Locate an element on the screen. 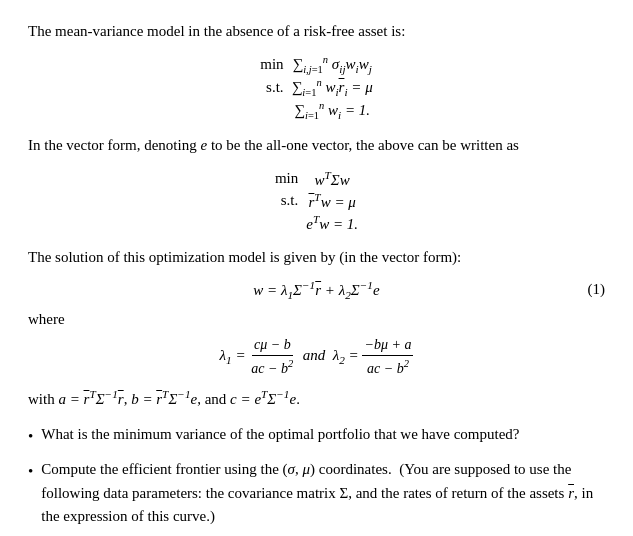 This screenshot has width=633, height=536. bullet-item-1: • What is the minimum variance of the op… is located at coordinates (316, 436).